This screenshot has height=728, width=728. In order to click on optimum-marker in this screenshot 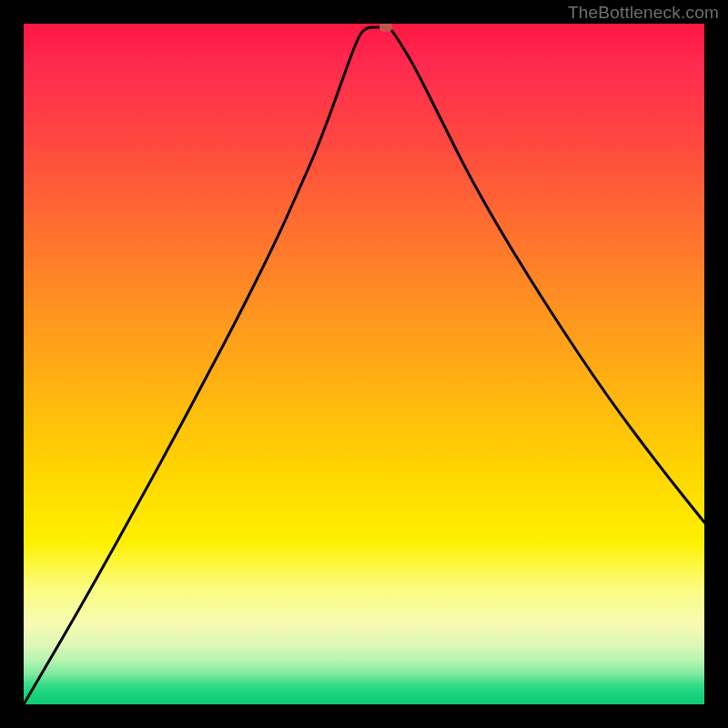, I will do `click(386, 27)`.